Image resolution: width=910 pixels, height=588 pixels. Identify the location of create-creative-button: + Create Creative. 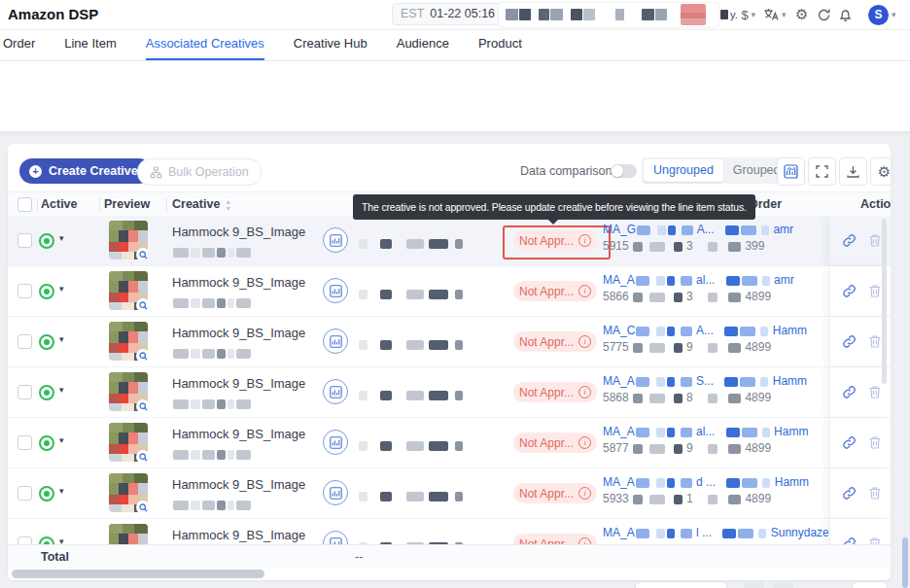
(86, 171).